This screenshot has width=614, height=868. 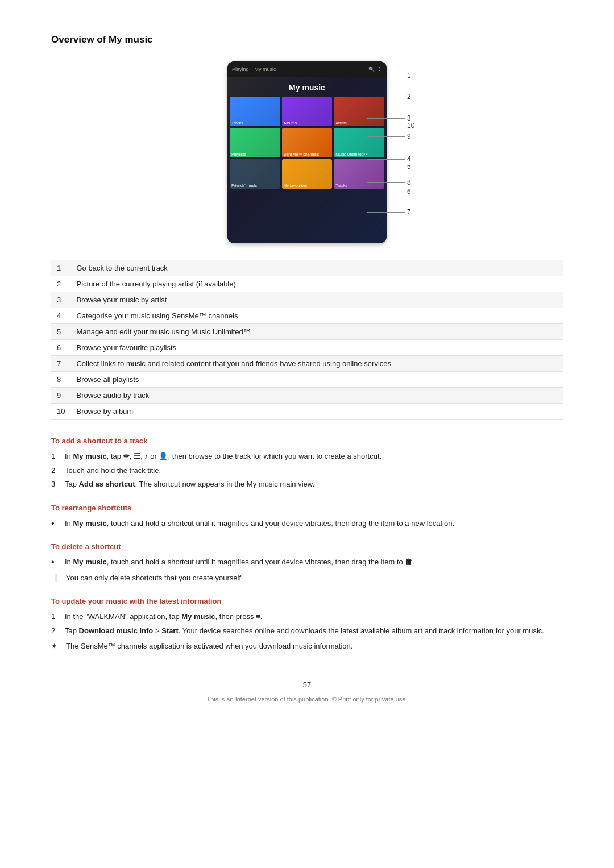 What do you see at coordinates (238, 123) in the screenshot?
I see `cell-label-tracks: Tracks` at bounding box center [238, 123].